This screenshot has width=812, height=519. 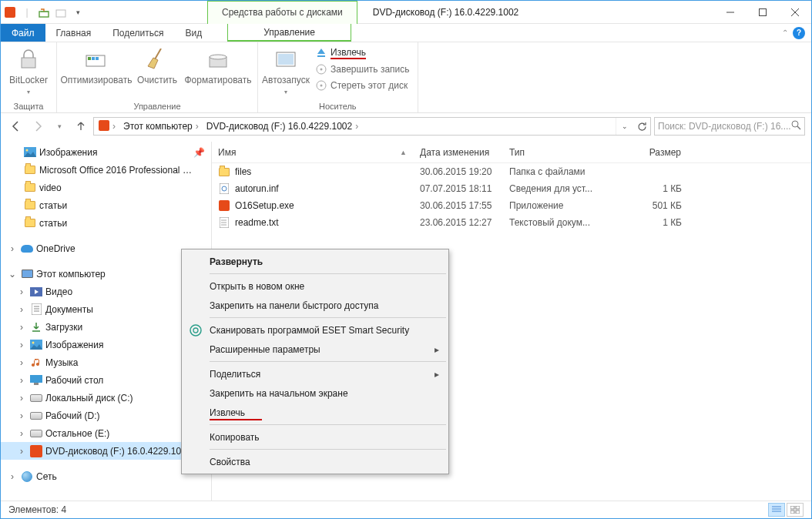 What do you see at coordinates (106, 152) in the screenshot?
I see `tree-item-images: Изображения📌` at bounding box center [106, 152].